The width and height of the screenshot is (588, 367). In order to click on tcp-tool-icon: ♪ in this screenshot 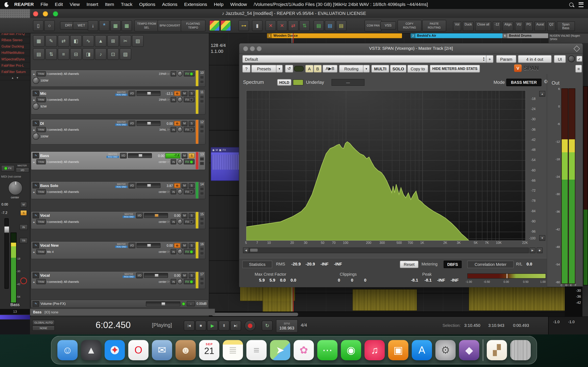, I will do `click(101, 54)`.